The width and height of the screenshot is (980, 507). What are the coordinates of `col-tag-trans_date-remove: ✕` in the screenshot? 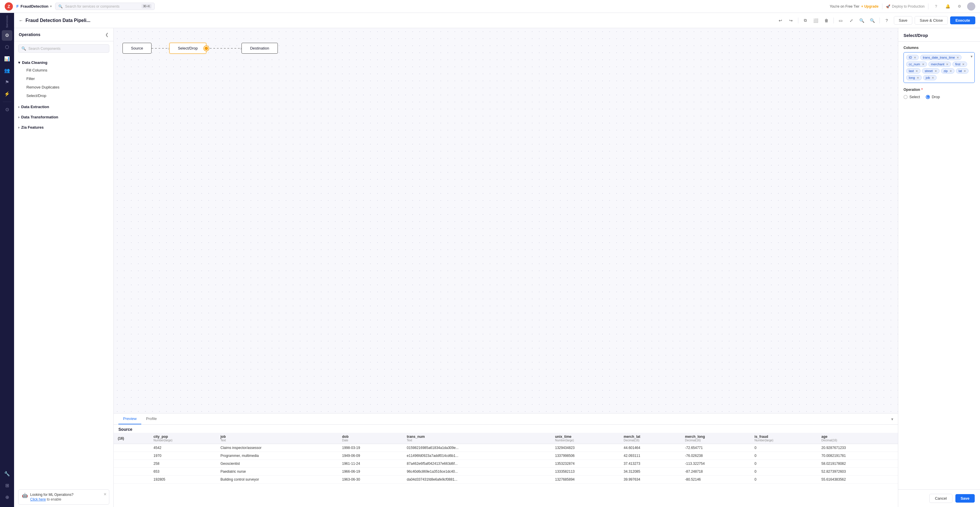 It's located at (958, 58).